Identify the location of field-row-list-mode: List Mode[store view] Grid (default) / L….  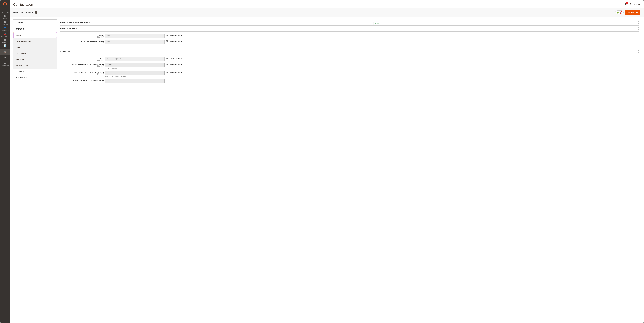
(350, 59).